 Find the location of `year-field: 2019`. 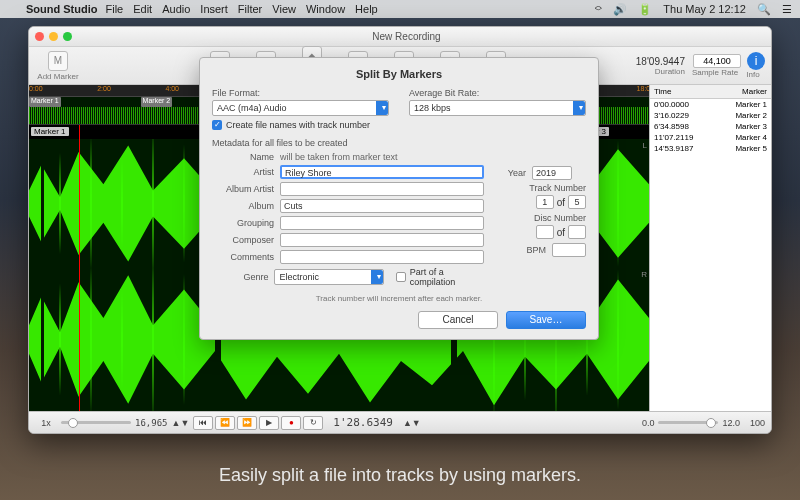

year-field: 2019 is located at coordinates (552, 173).